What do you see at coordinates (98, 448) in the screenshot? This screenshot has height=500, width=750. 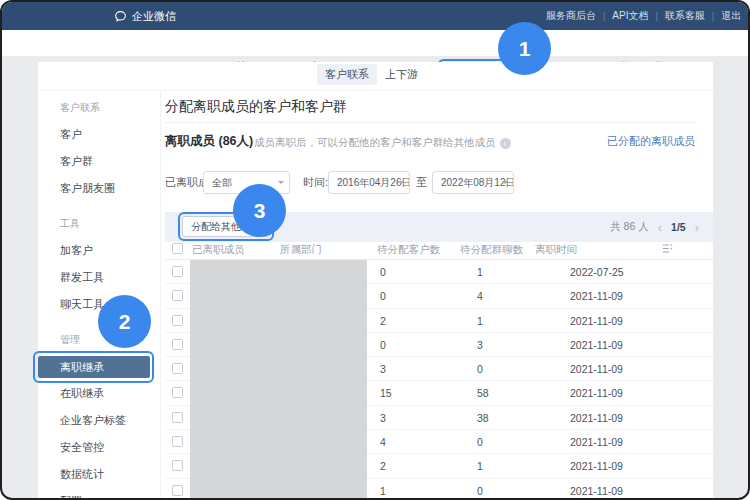 I see `sidebar-item-security-control: 安全管控` at bounding box center [98, 448].